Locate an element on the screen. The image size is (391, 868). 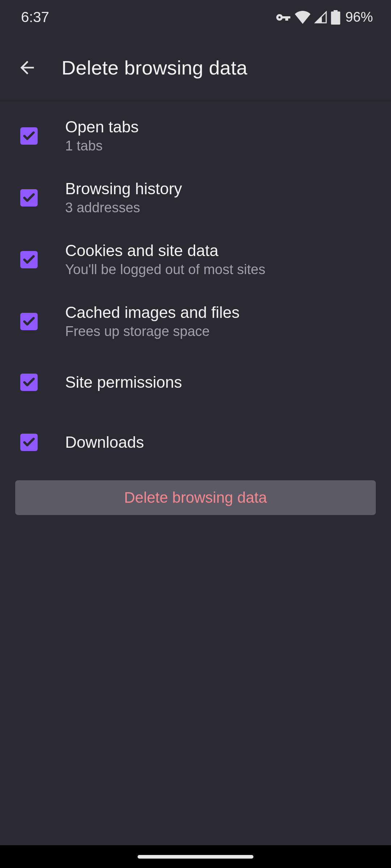
nav-handle is located at coordinates (196, 857).